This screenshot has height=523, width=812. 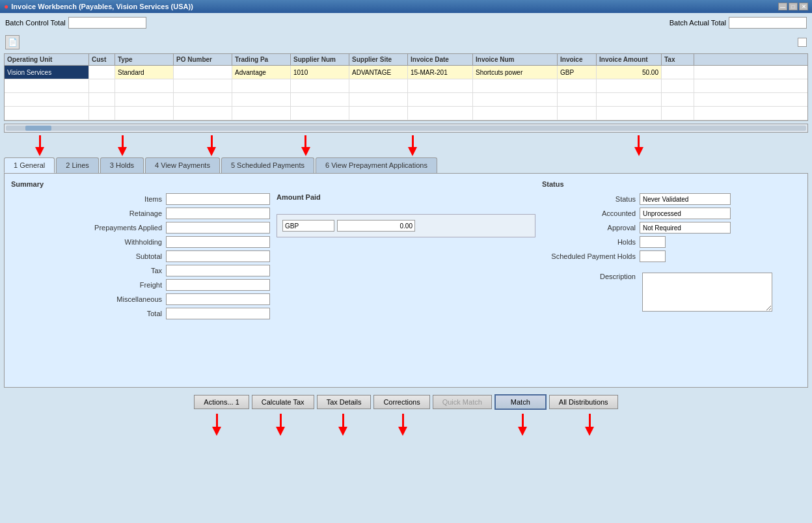 What do you see at coordinates (671, 199) in the screenshot?
I see `status-row-status: Status Never Validated` at bounding box center [671, 199].